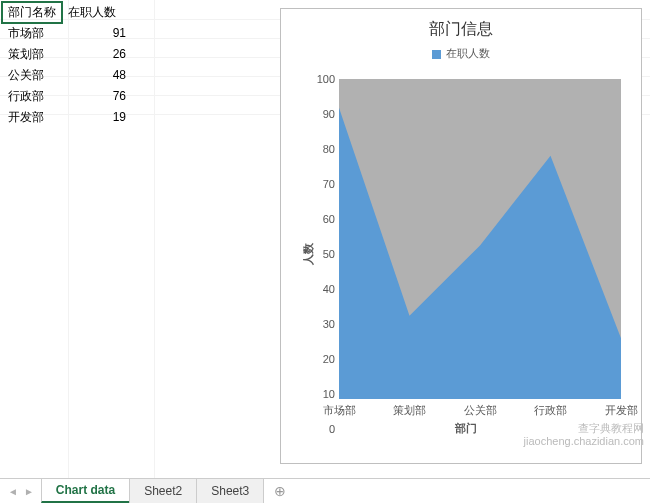 The image size is (650, 503). I want to click on cell-dept: 行政部, so click(32, 96).